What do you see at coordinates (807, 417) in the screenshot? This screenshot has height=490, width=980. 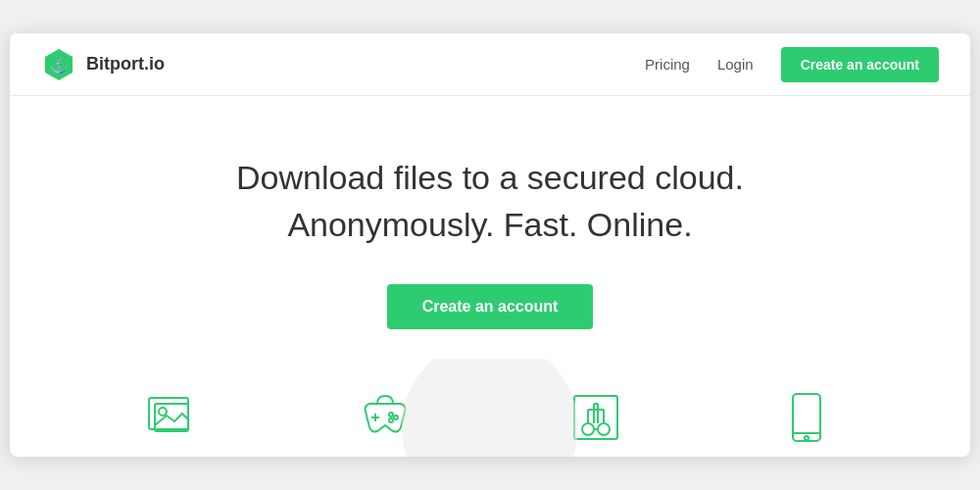 I see `mobile-icon` at bounding box center [807, 417].